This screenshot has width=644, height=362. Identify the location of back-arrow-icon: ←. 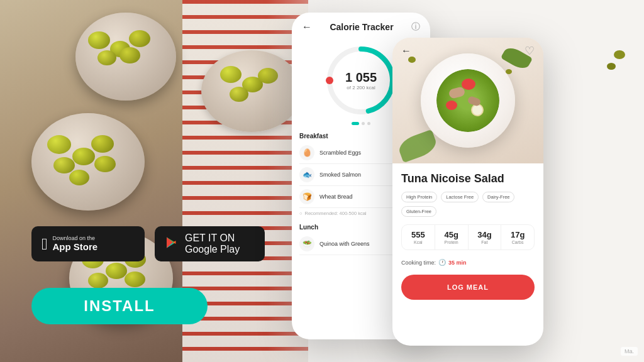
(307, 27).